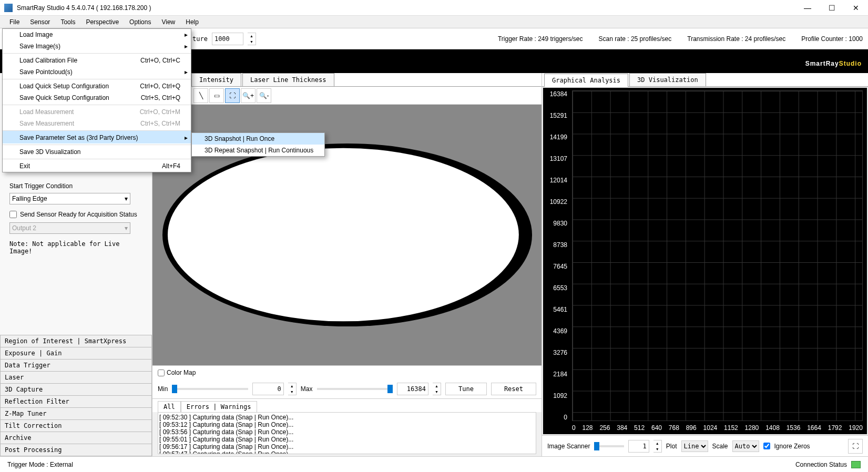 This screenshot has height=472, width=868. Describe the element at coordinates (695, 446) in the screenshot. I see `plot-dropdown: Line` at that location.